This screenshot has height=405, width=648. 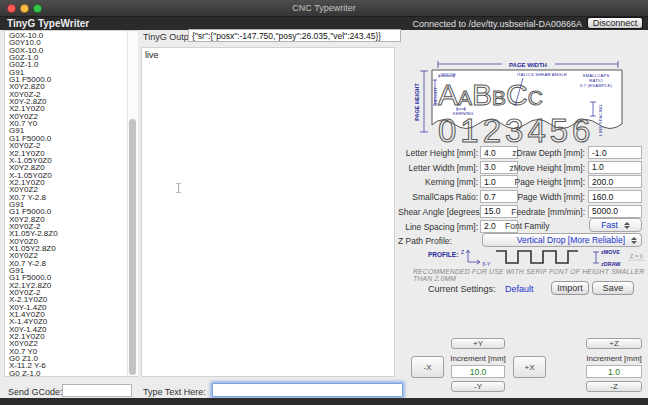 What do you see at coordinates (614, 372) in the screenshot?
I see `z-increment-field` at bounding box center [614, 372].